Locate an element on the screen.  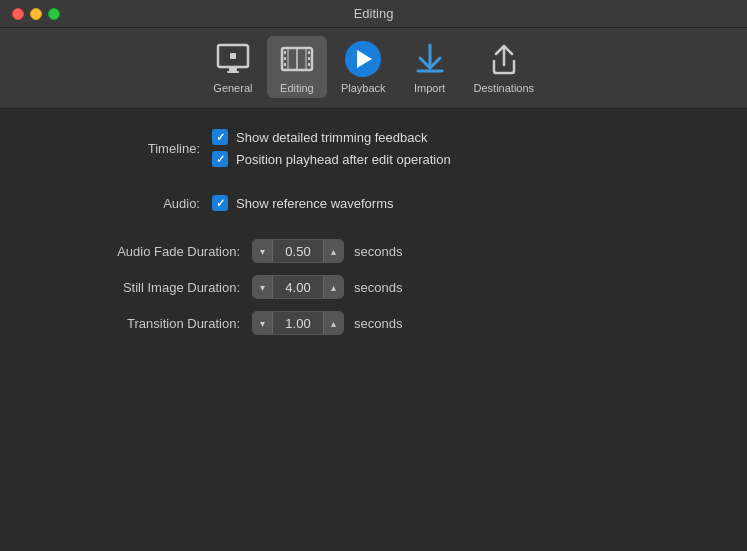
still-image-row: Still Image Duration: 4.00 seconds is located at coordinates (374, 287).